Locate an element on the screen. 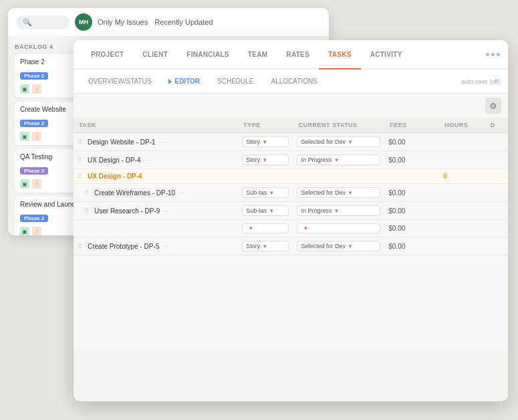 This screenshot has width=518, height=420. task-name-cell-empty is located at coordinates (156, 229).